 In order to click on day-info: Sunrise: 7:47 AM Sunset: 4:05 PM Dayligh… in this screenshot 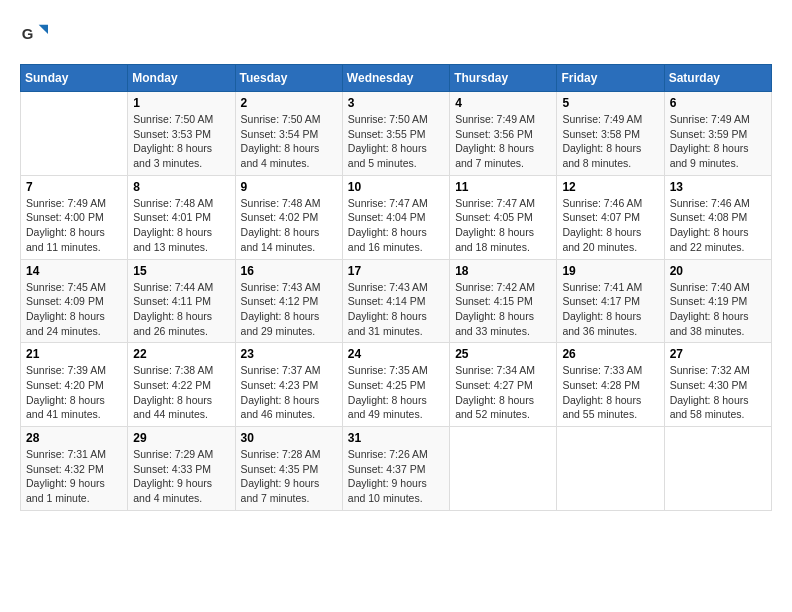, I will do `click(503, 226)`.